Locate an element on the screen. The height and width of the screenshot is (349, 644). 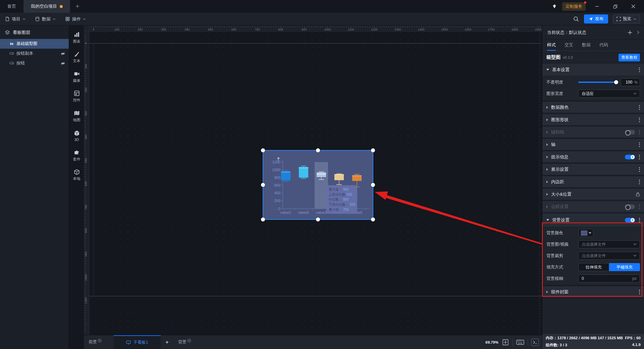
toolbar-3d: 3D is located at coordinates (76, 136).